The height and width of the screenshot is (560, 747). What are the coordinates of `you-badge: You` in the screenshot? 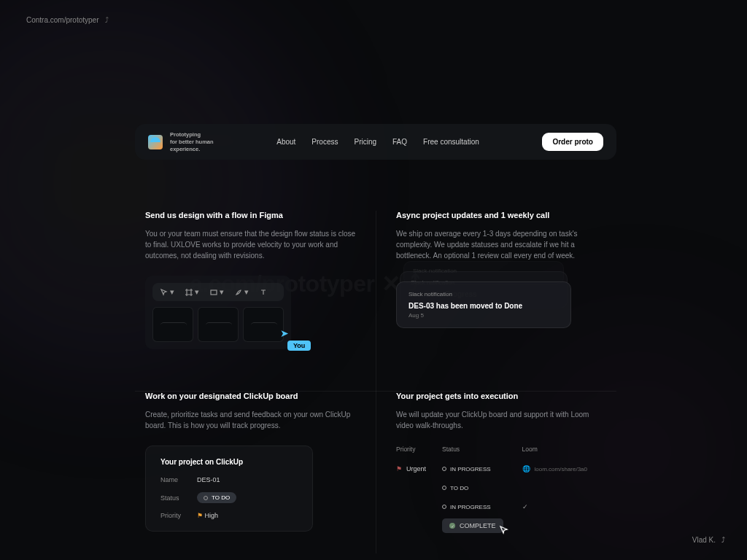 It's located at (299, 346).